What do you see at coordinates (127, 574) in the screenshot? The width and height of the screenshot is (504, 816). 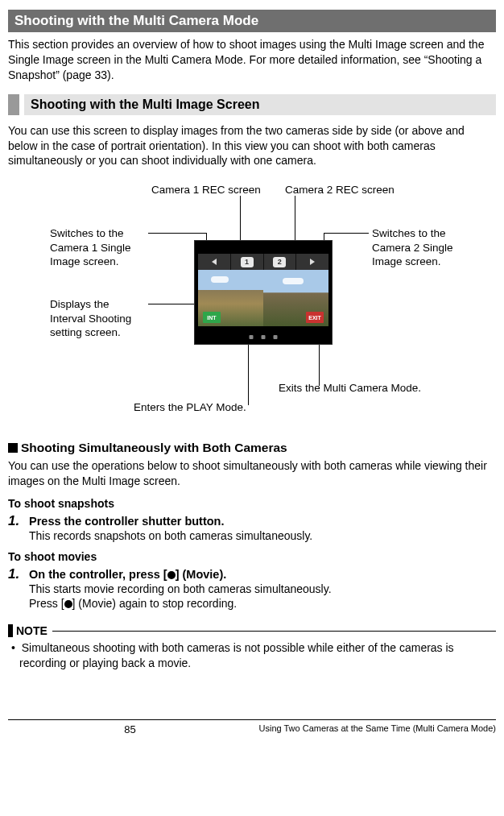 I see `step-title: On the controller, press [] (Movie).` at bounding box center [127, 574].